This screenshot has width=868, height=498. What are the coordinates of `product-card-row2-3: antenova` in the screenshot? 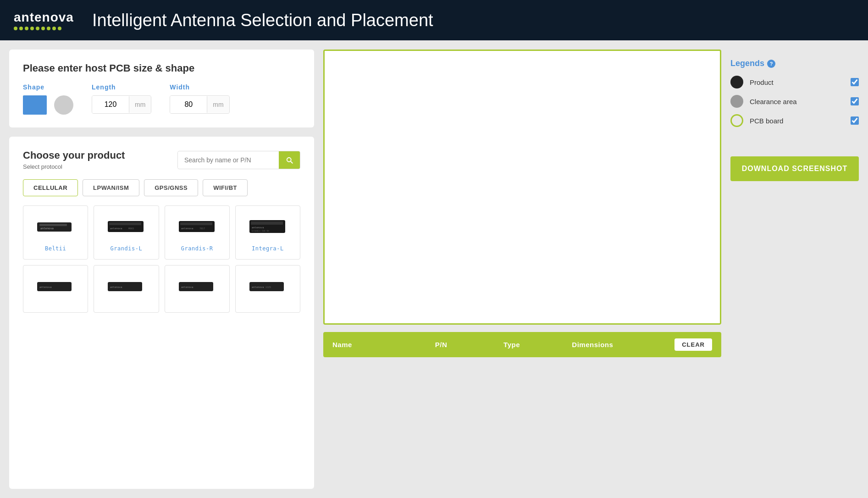 It's located at (197, 289).